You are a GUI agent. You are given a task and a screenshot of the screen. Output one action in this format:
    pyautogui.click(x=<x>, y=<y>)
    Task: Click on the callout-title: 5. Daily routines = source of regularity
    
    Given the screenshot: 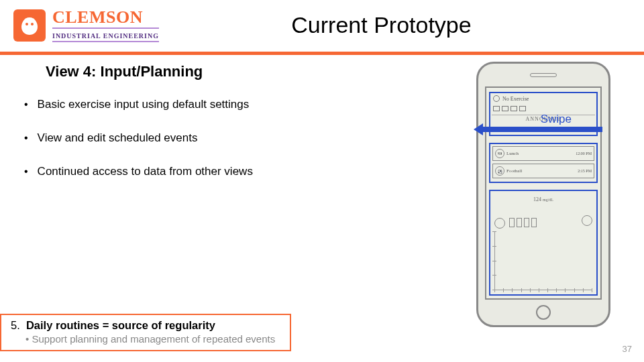 What is the action you would take?
    pyautogui.click(x=143, y=326)
    